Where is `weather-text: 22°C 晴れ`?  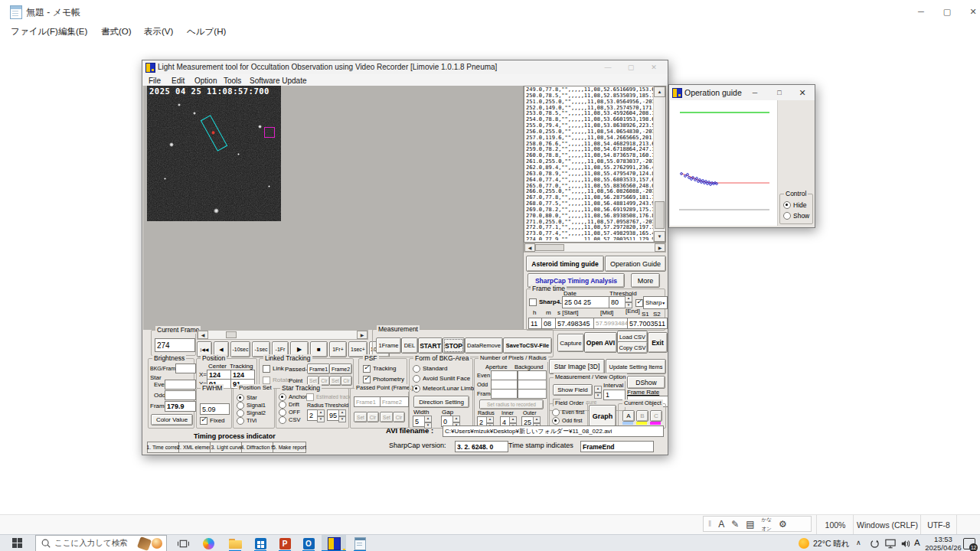
weather-text: 22°C 晴れ is located at coordinates (831, 544).